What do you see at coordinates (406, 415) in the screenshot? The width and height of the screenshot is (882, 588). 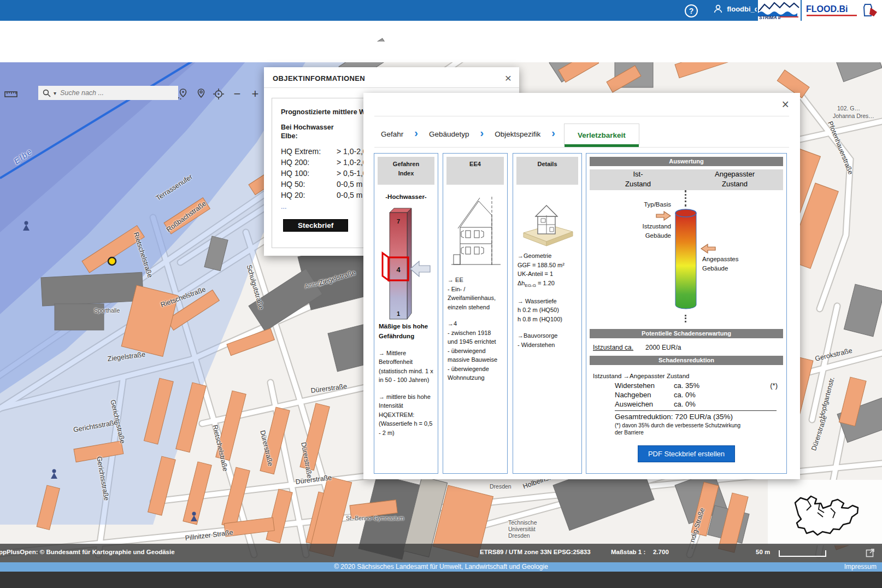 I see `hazard-text-2: → mittlere bis hohe Intensität HQEXTREM:…` at bounding box center [406, 415].